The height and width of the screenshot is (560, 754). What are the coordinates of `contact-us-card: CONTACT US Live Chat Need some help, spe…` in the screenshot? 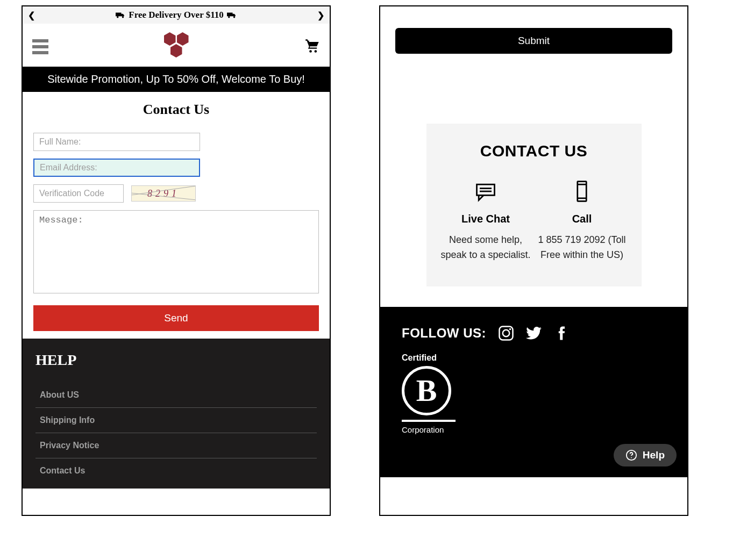 It's located at (534, 205).